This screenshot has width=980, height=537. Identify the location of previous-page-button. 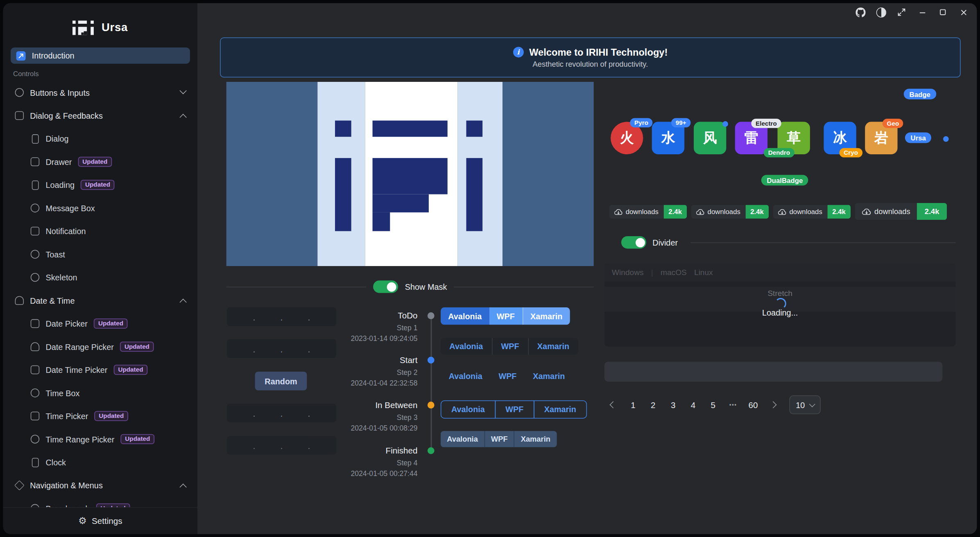
(613, 405).